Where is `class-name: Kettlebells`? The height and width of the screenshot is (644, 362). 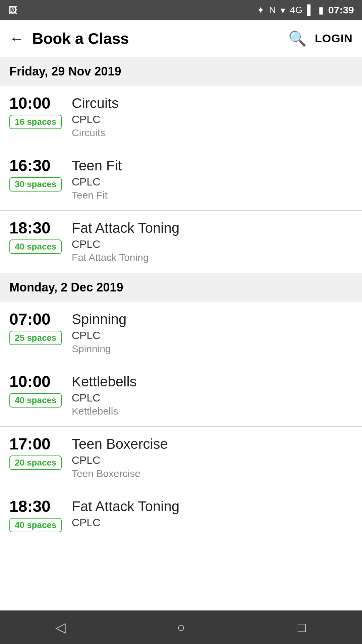 class-name: Kettlebells is located at coordinates (212, 382).